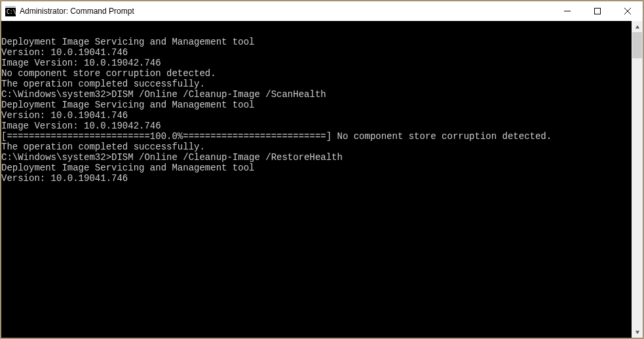  Describe the element at coordinates (11, 12) in the screenshot. I see `svg-text: C:\` at that location.